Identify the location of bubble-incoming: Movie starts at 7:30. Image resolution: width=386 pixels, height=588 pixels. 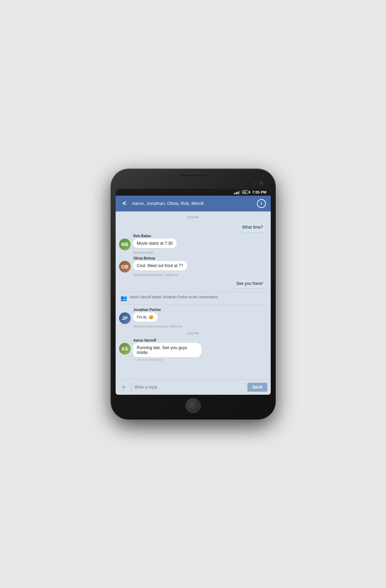
(155, 243).